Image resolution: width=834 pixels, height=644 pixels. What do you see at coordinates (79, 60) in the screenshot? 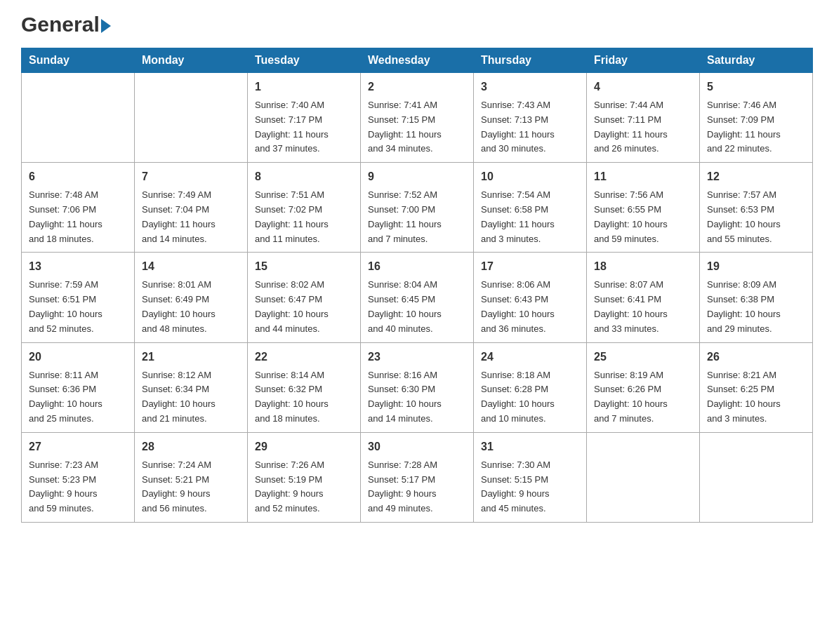
I see `calendar-header-sunday: Sunday` at bounding box center [79, 60].